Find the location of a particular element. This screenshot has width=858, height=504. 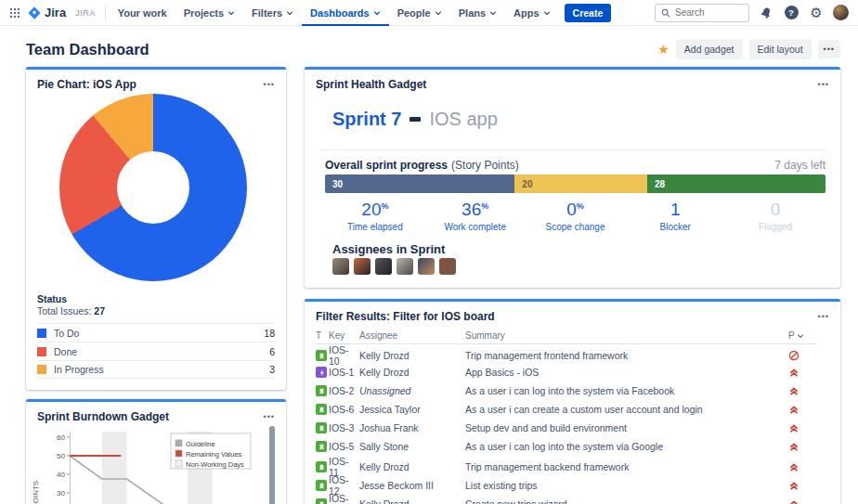

issue-assignee: Jessica Taylor is located at coordinates (412, 409).